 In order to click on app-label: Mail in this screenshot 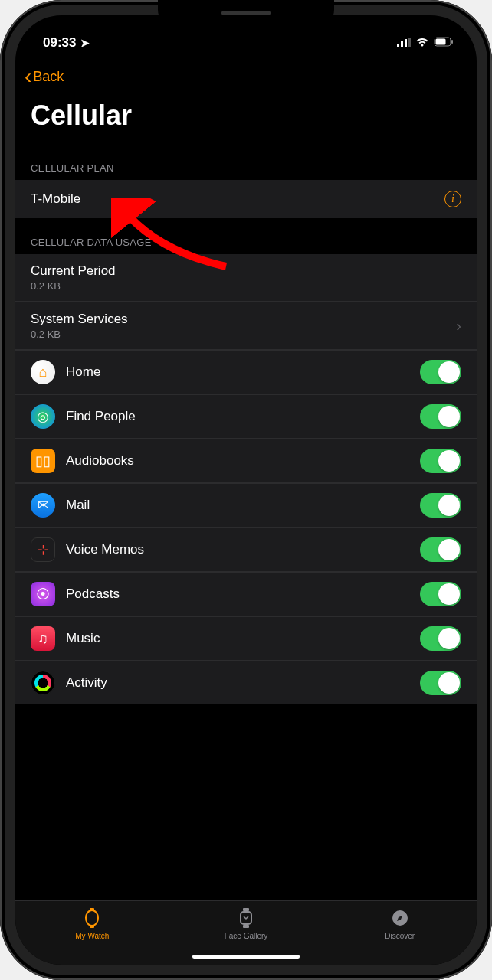, I will do `click(243, 505)`.